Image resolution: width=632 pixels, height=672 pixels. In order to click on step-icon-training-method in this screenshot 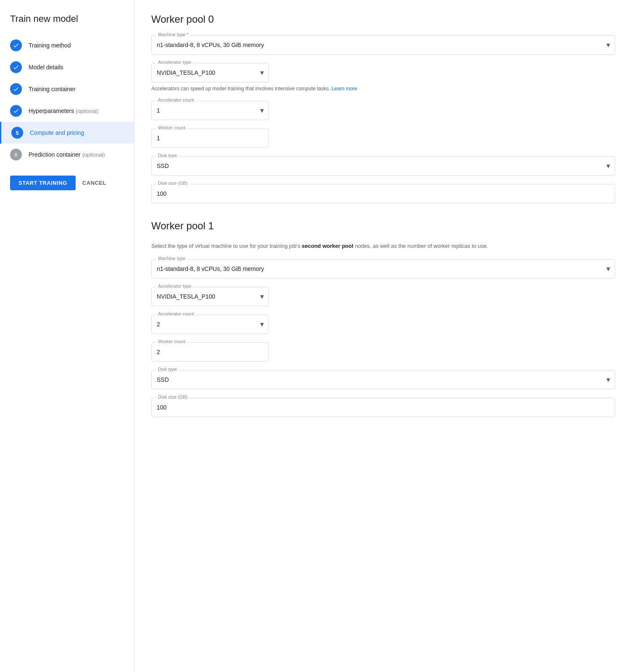, I will do `click(16, 45)`.